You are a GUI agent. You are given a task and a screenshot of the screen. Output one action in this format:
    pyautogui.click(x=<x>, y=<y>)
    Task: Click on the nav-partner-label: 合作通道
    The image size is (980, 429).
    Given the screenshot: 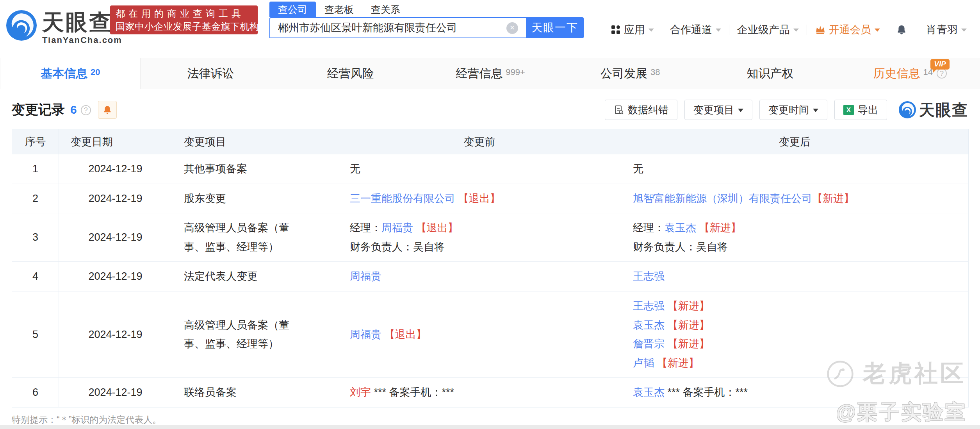 What is the action you would take?
    pyautogui.click(x=691, y=30)
    